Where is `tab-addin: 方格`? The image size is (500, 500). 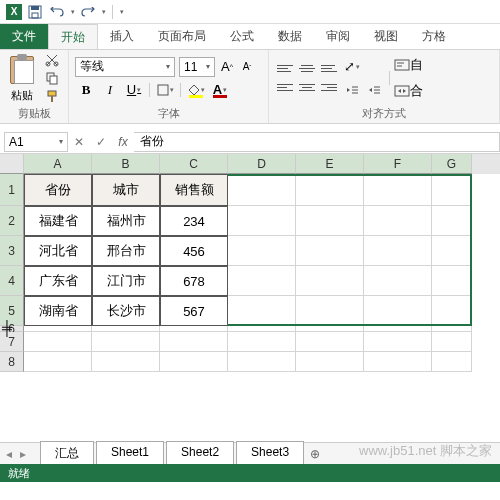 tab-addin: 方格 is located at coordinates (434, 36).